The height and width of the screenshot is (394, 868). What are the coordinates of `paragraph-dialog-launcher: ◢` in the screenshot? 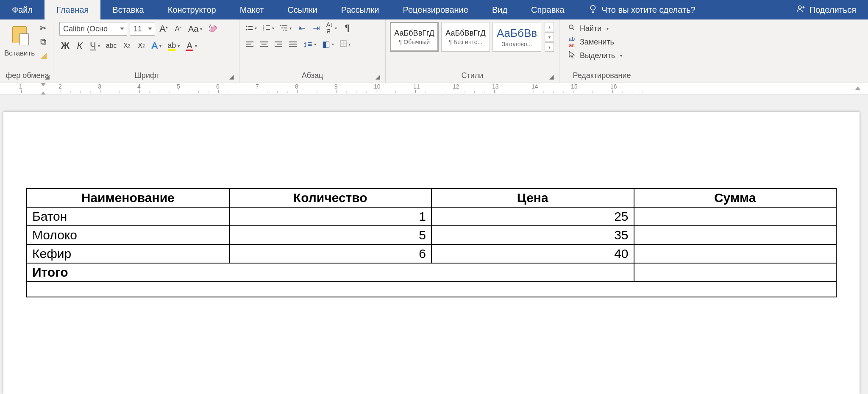 It's located at (378, 77).